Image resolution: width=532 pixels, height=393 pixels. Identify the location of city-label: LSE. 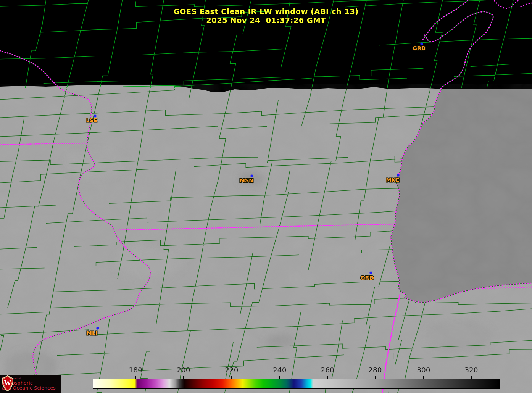
(92, 120).